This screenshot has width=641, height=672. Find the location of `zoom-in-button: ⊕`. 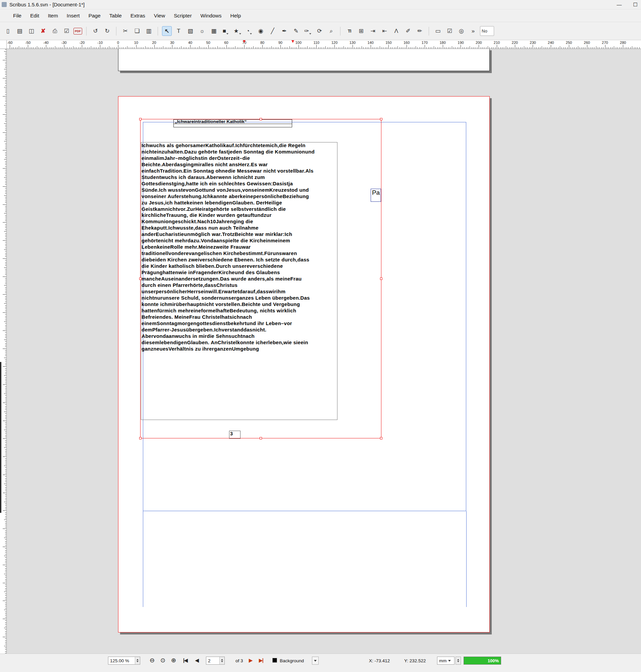

zoom-in-button: ⊕ is located at coordinates (174, 660).